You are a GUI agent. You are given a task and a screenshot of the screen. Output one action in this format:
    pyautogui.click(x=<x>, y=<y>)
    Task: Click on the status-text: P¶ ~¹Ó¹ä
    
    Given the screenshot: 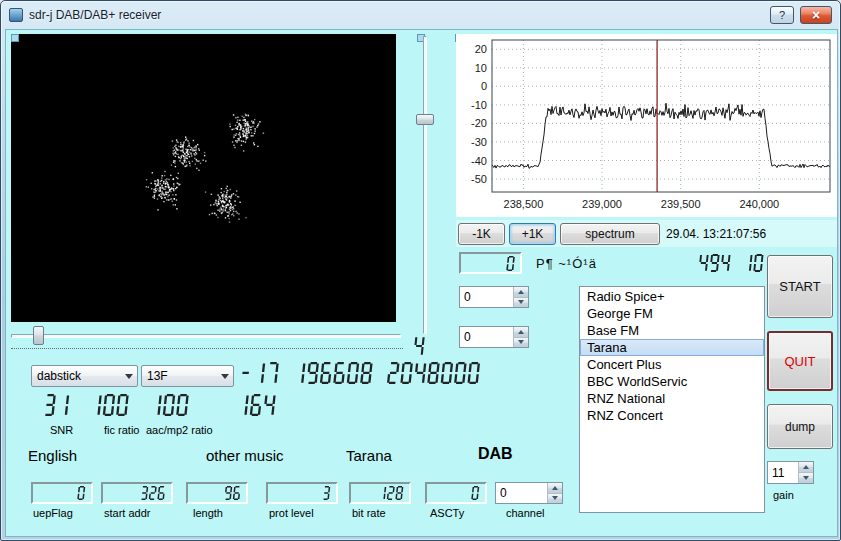 What is the action you would take?
    pyautogui.click(x=566, y=264)
    